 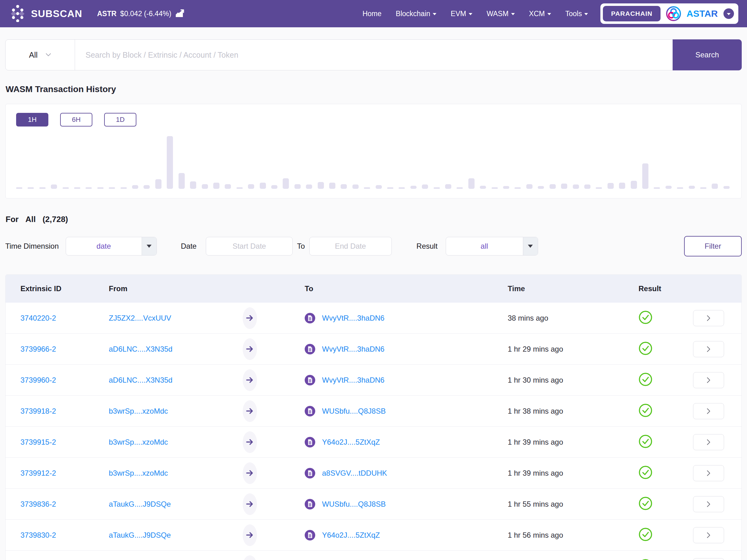 I want to click on nav-item-wasm: WASM, so click(x=501, y=14).